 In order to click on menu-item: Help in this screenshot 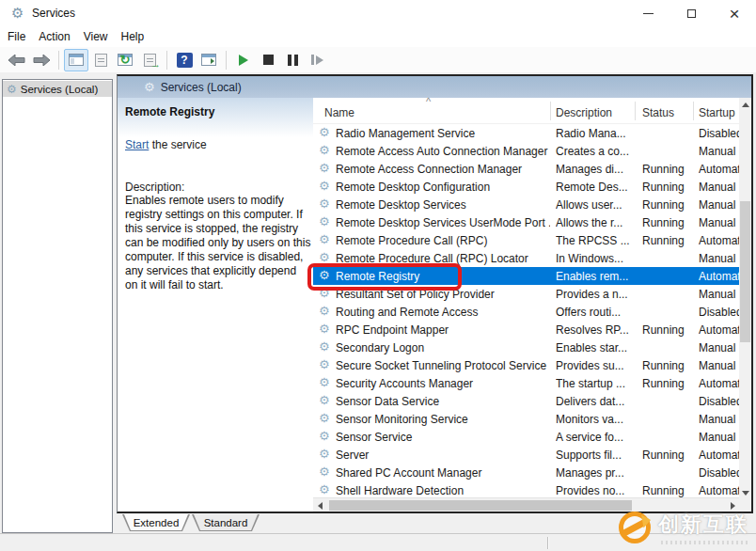, I will do `click(137, 37)`.